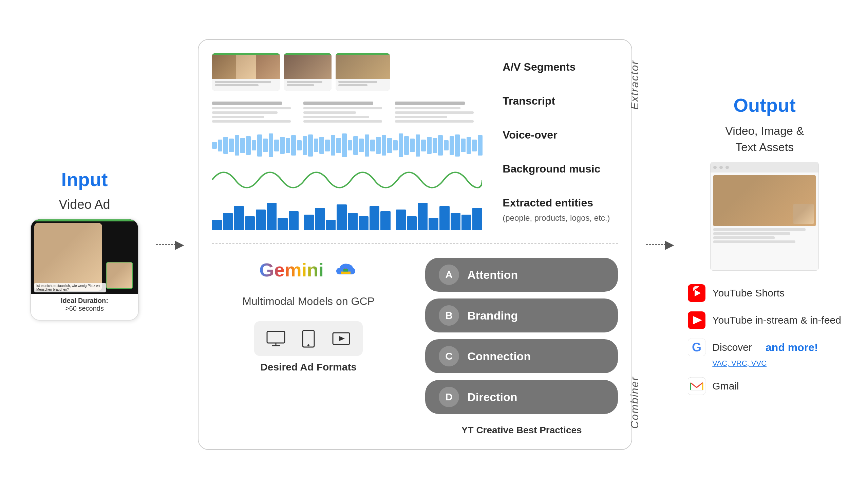  What do you see at coordinates (635, 403) in the screenshot?
I see `combiner-label: Combiner` at bounding box center [635, 403].